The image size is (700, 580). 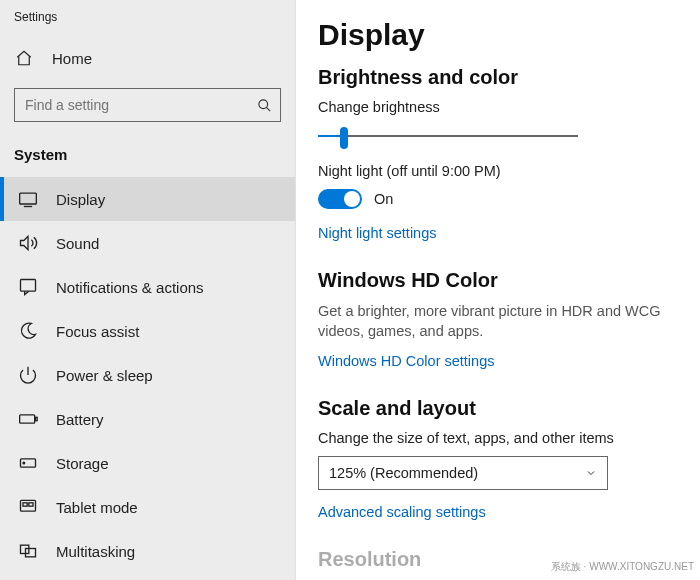 I want to click on nav-item-multitasking: Multitasking, so click(x=148, y=551).